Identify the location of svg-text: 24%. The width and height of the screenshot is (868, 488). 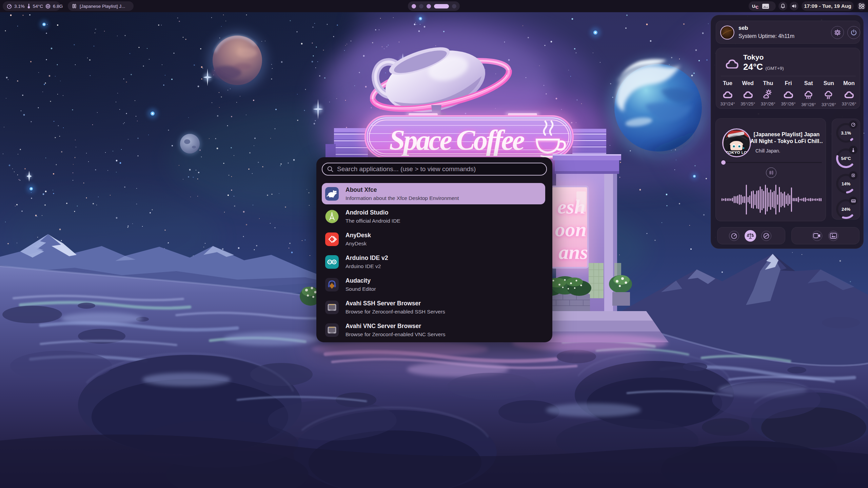
(846, 209).